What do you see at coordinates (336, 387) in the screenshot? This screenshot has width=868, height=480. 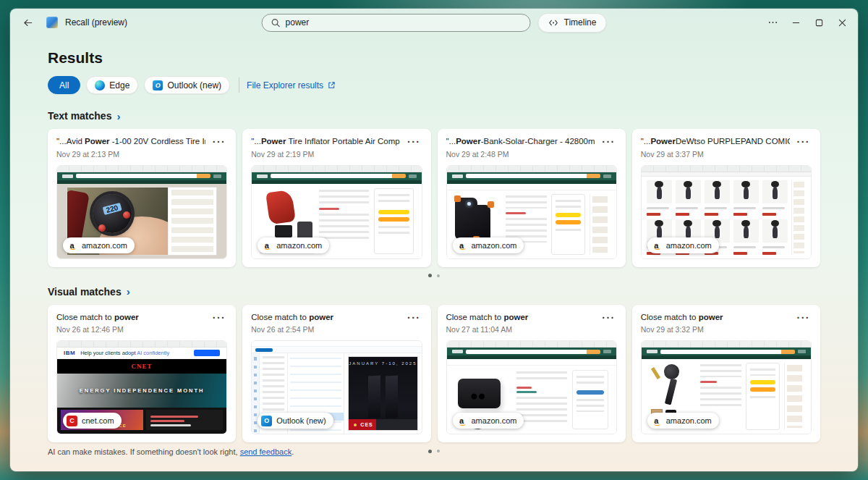 I see `card-thumbnail: JANUARY 7-10, 2025CES OOutlook (new)` at bounding box center [336, 387].